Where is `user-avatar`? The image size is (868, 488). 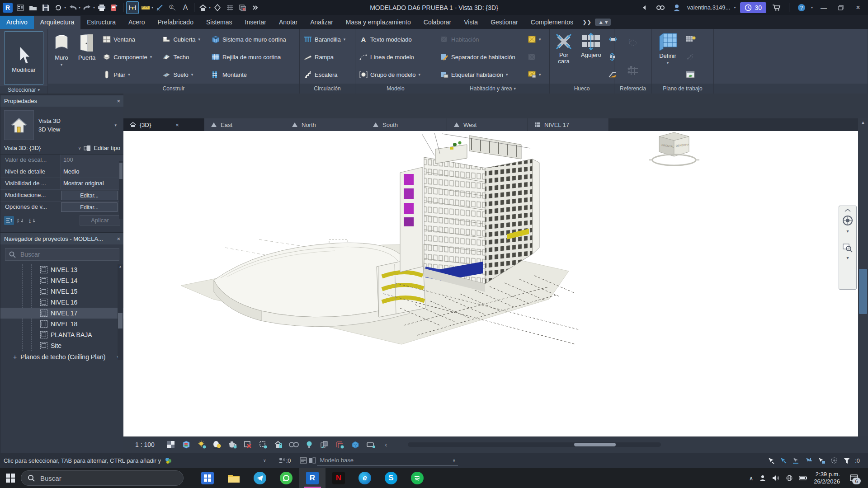
user-avatar is located at coordinates (677, 8).